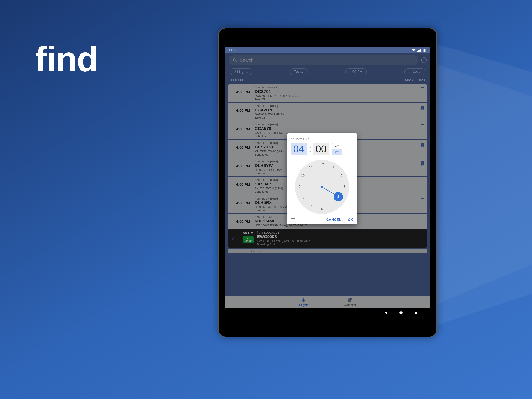  Describe the element at coordinates (328, 93) in the screenshot. I see `flight-card: 4:00 PM from EDDB (BER) DCS701 DCS 701, …` at that location.